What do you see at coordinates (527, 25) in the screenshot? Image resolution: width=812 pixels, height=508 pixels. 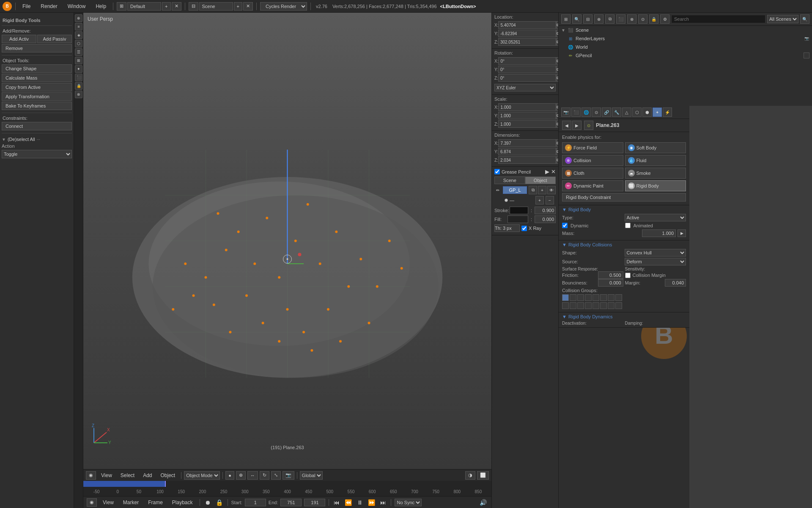 I see `loc-x-input` at bounding box center [527, 25].